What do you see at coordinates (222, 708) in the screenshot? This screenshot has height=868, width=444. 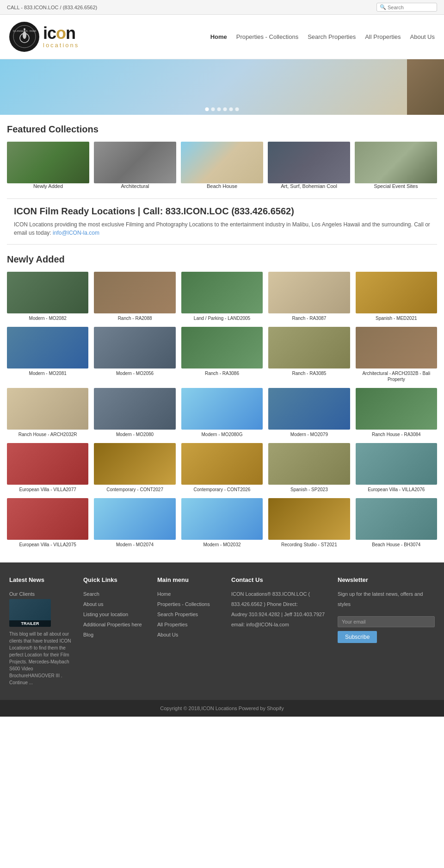 I see `copyright-text: Copyright © 2018,ICON Locations Powered …` at bounding box center [222, 708].